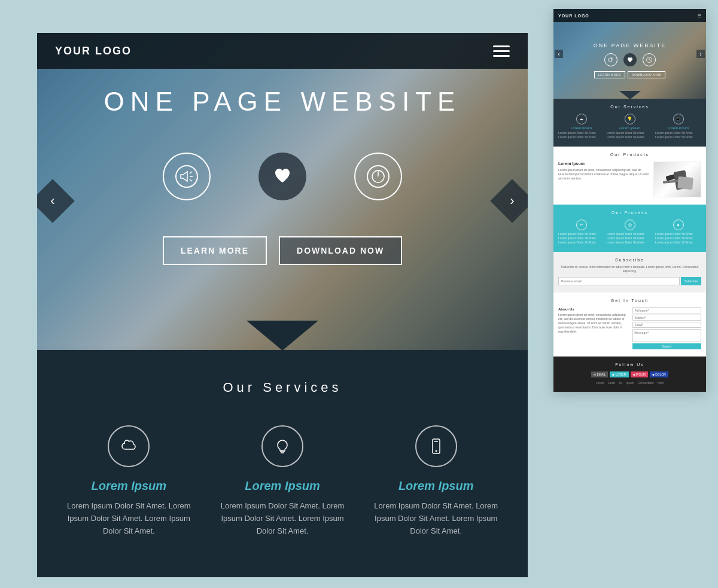 The width and height of the screenshot is (718, 588). Describe the element at coordinates (582, 119) in the screenshot. I see `sm-service-icon-cloud: ☁` at that location.